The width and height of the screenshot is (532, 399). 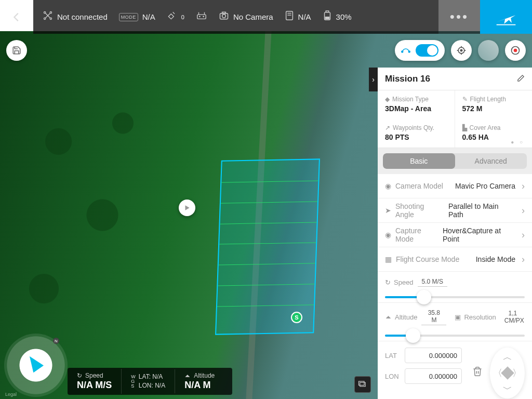 I want to click on collapse-panel-button: ›, so click(x=373, y=79).